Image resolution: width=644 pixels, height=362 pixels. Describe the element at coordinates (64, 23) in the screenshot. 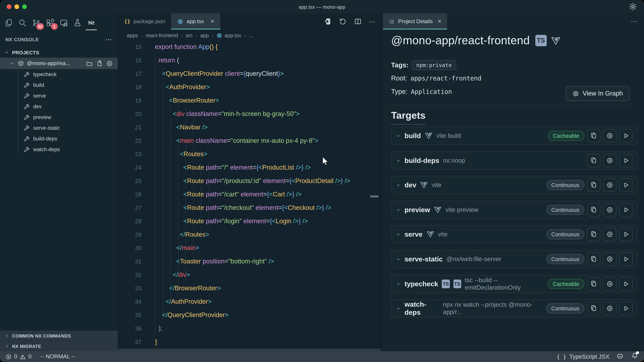

I see `remote-explorer-icon` at that location.